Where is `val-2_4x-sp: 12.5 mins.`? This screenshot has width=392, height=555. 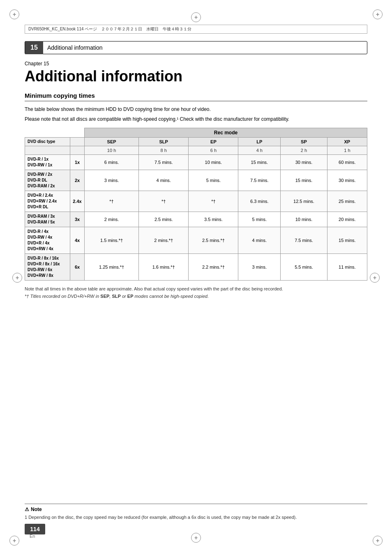 val-2_4x-sp: 12.5 mins. is located at coordinates (304, 201).